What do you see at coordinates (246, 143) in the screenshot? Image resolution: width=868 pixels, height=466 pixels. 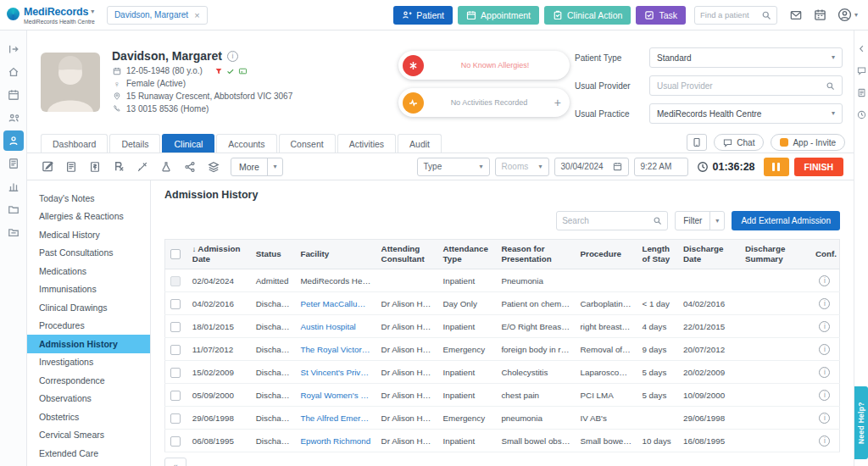 I see `tab: Accounts` at bounding box center [246, 143].